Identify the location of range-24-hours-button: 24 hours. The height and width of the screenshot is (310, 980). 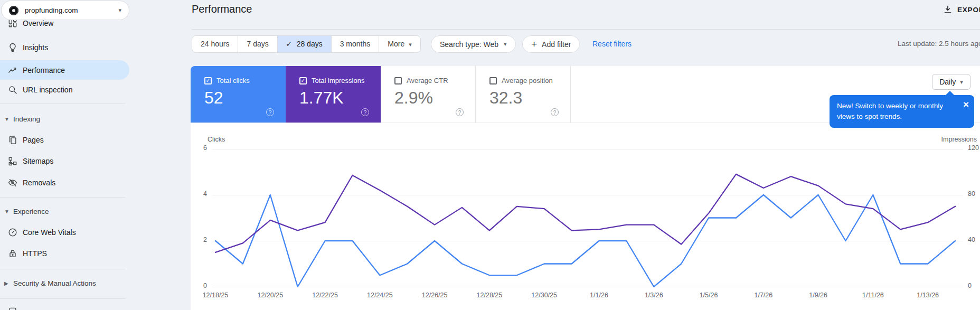
(215, 44).